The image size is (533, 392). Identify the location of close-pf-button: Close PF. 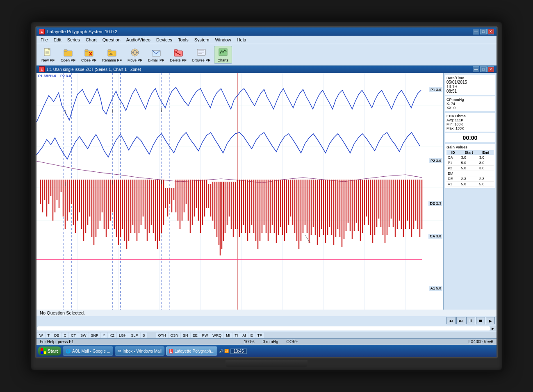
(89, 55).